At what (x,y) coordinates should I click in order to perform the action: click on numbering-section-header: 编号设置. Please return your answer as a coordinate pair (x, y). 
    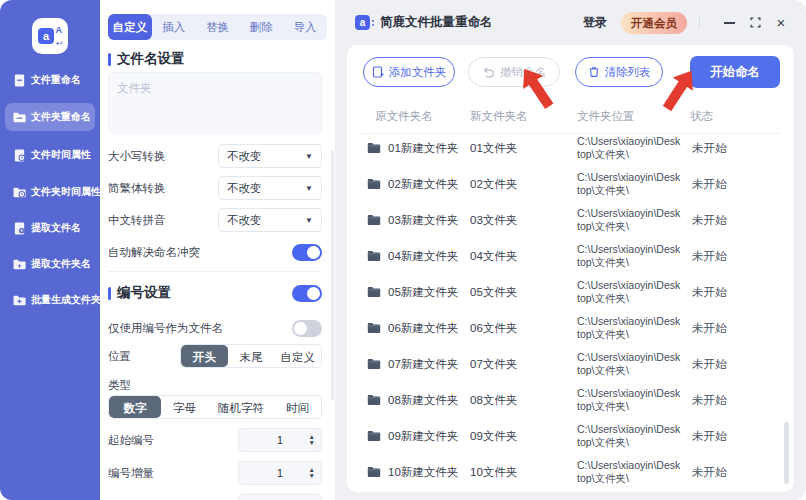
    Looking at the image, I should click on (215, 293).